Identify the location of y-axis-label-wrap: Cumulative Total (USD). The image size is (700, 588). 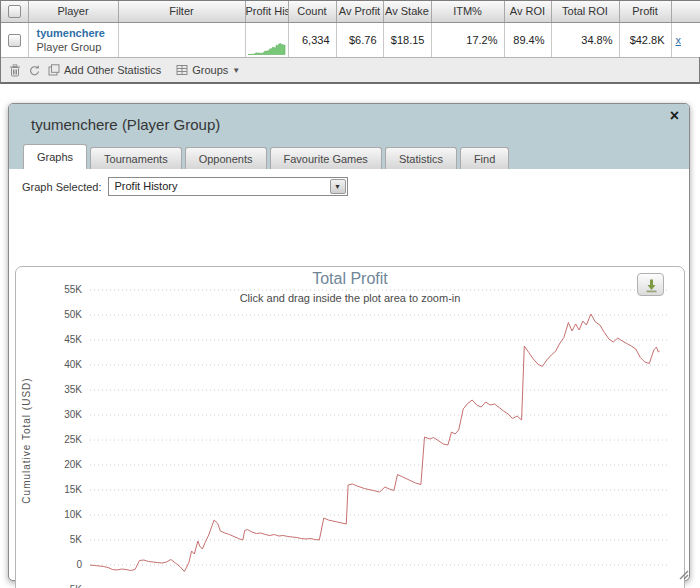
(26, 439).